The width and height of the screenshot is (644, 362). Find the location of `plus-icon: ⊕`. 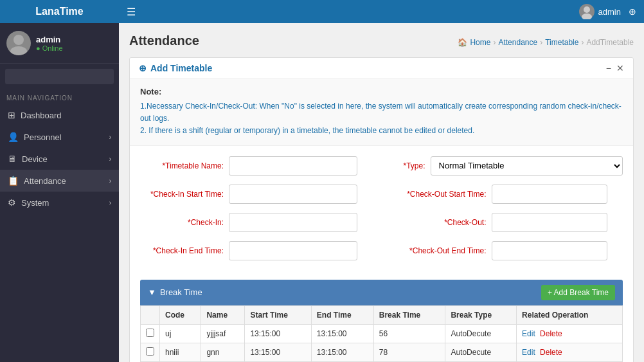

plus-icon: ⊕ is located at coordinates (143, 68).